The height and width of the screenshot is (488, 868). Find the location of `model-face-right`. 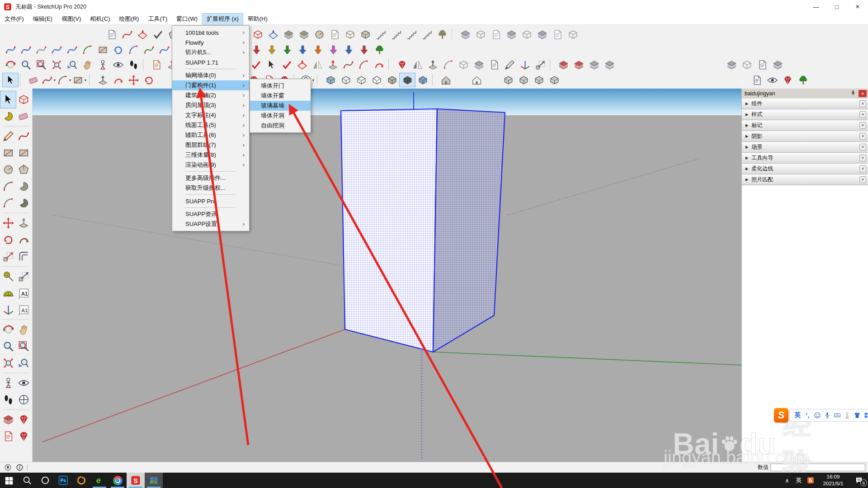

model-face-right is located at coordinates (469, 230).